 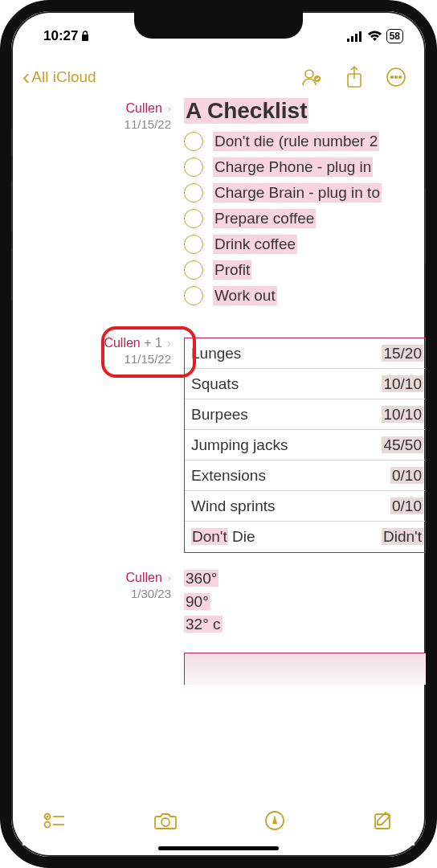 What do you see at coordinates (305, 193) in the screenshot?
I see `checklist-item: Charge Brain - plug in to` at bounding box center [305, 193].